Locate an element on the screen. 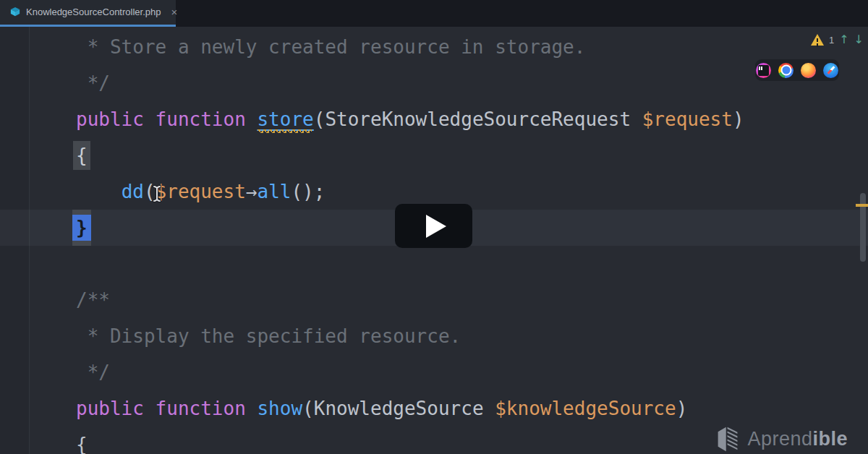 This screenshot has width=868, height=454. video-play-button is located at coordinates (434, 226).